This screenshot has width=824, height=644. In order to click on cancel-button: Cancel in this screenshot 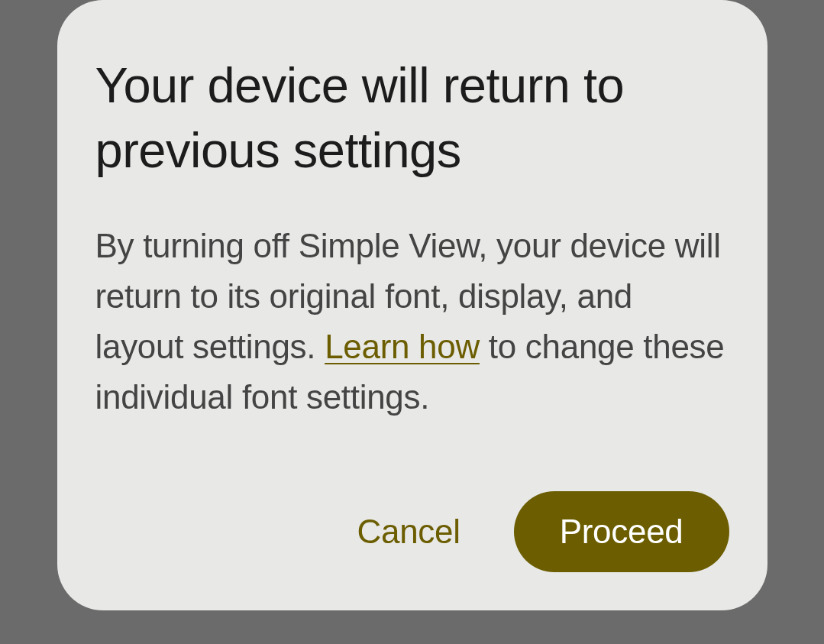, I will do `click(409, 532)`.